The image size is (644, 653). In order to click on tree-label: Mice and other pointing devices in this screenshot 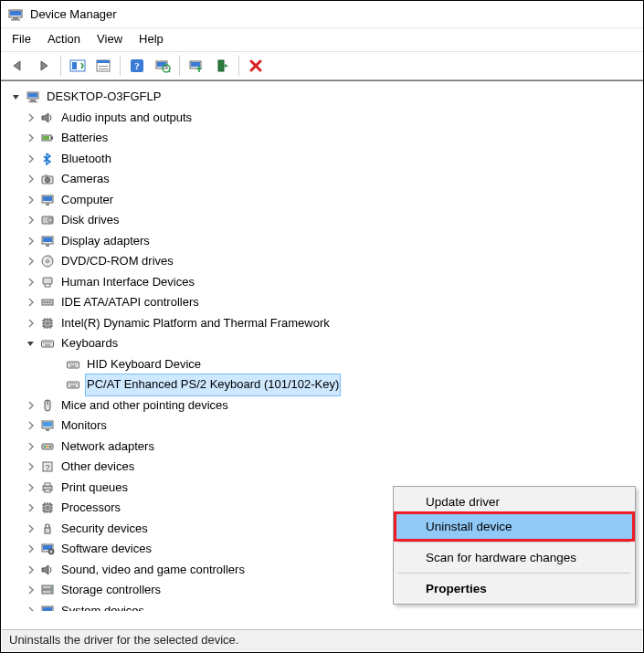, I will do `click(144, 405)`.